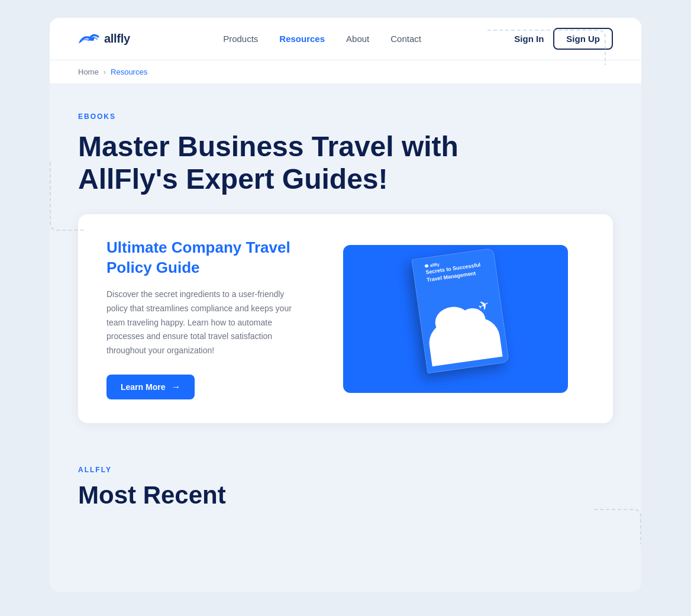 The width and height of the screenshot is (691, 616). Describe the element at coordinates (240, 39) in the screenshot. I see `nav-products: Products` at that location.